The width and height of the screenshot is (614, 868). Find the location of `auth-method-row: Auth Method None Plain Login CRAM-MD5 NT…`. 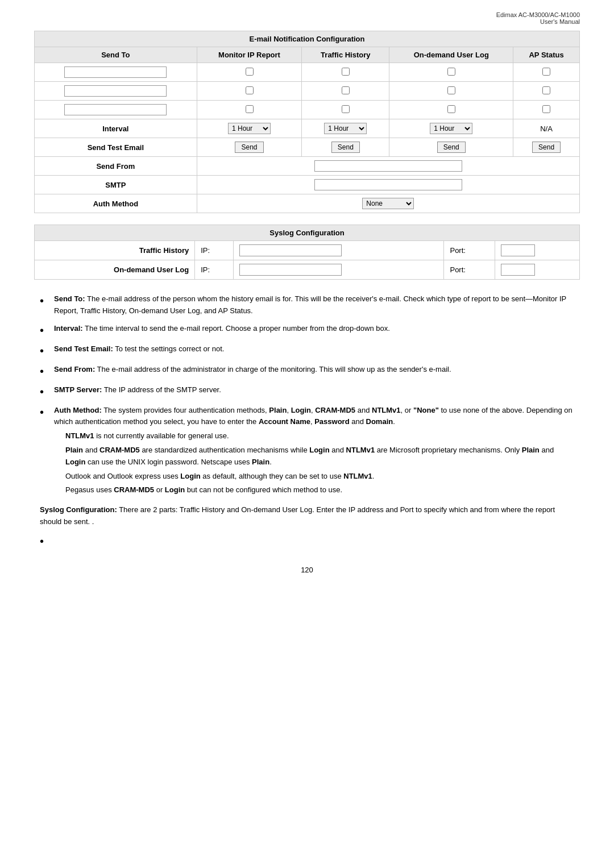

auth-method-row: Auth Method None Plain Login CRAM-MD5 NT… is located at coordinates (307, 203).